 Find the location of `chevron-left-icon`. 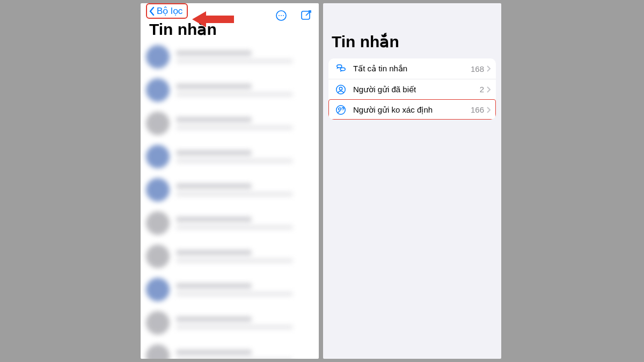

chevron-left-icon is located at coordinates (152, 11).